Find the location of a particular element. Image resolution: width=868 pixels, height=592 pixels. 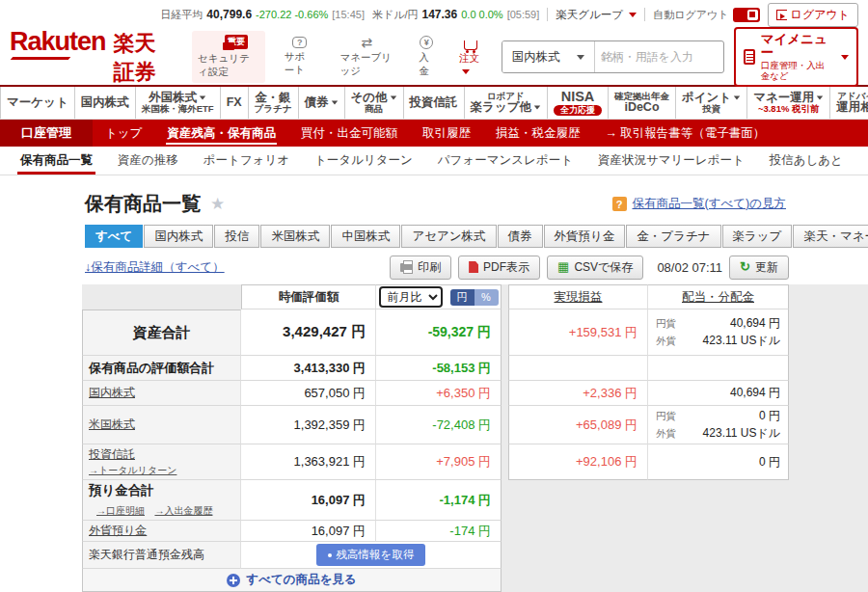

subnav-performance-report: パフォーマンスレポート is located at coordinates (505, 160).